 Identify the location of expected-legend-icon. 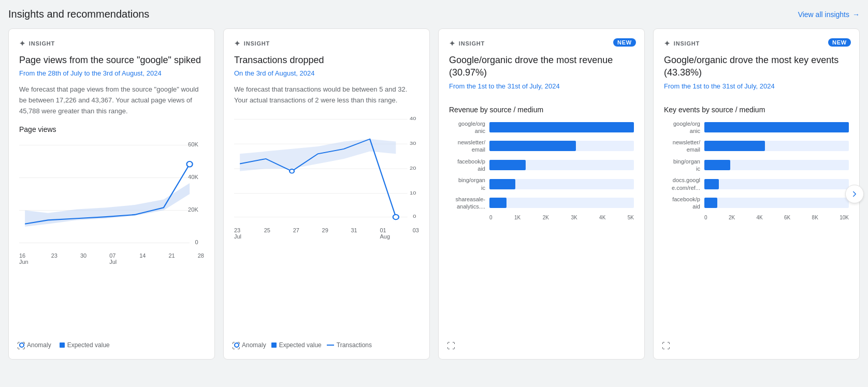
(62, 345).